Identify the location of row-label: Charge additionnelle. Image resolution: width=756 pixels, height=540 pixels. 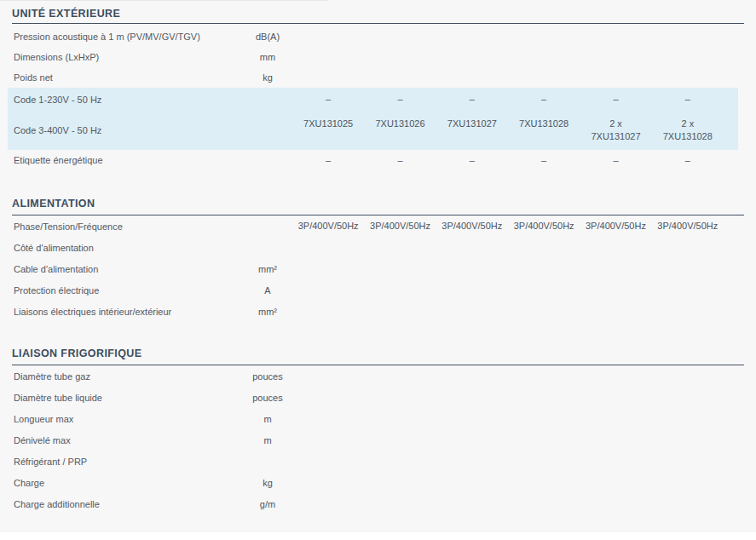
(125, 504).